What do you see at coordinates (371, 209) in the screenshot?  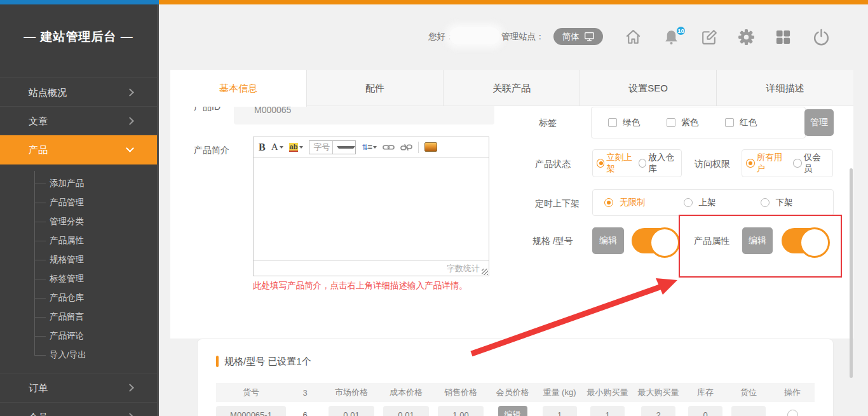 I see `editor-textarea` at bounding box center [371, 209].